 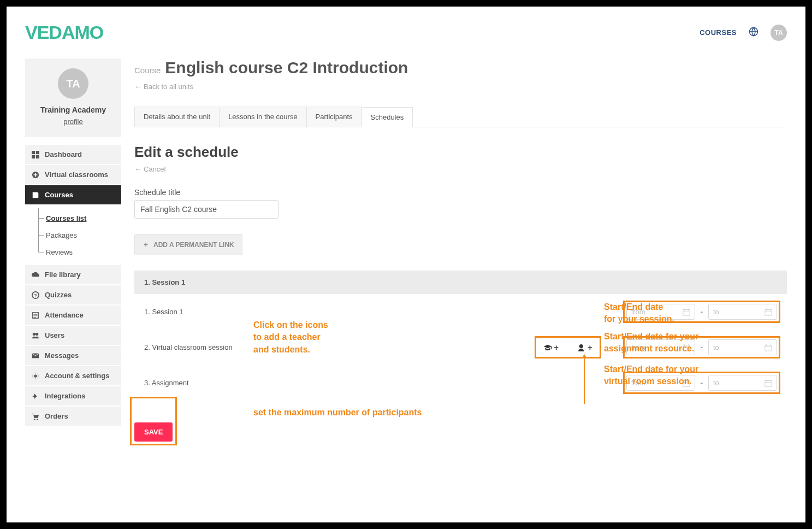 I want to click on sidebar-item-integrations: Integrations, so click(x=73, y=396).